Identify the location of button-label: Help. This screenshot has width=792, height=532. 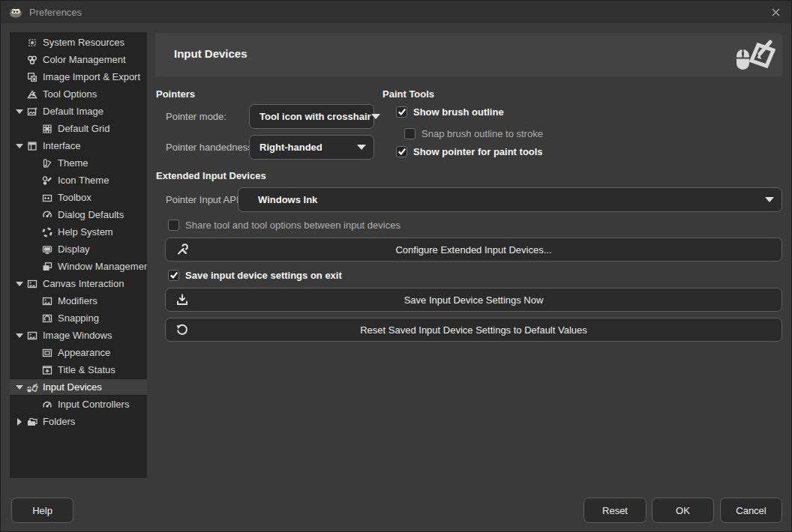
(42, 511).